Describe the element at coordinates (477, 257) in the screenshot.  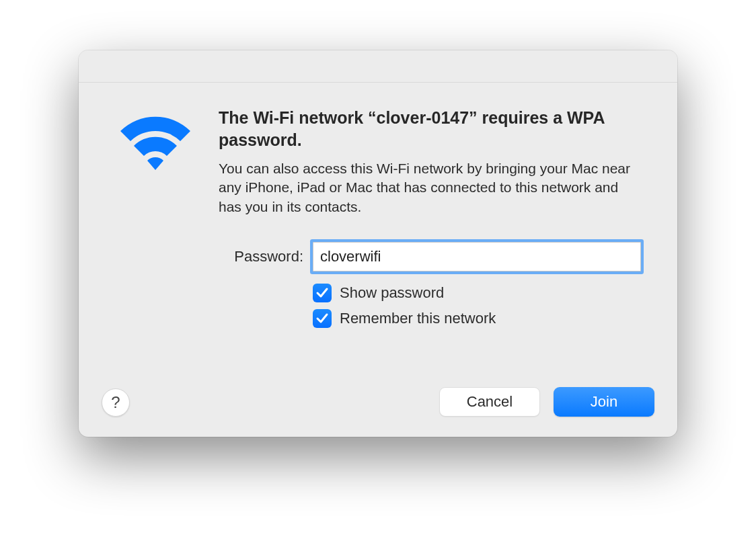
I see `password-input` at that location.